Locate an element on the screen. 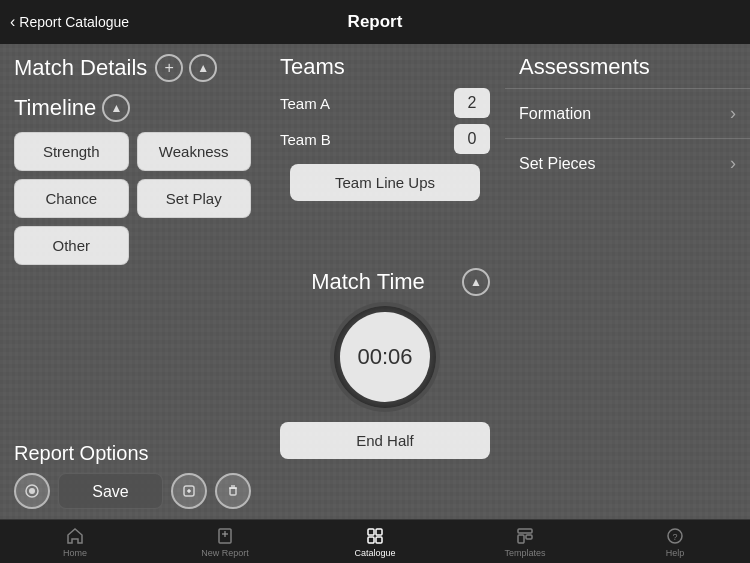 This screenshot has width=750, height=563. share-button is located at coordinates (189, 491).